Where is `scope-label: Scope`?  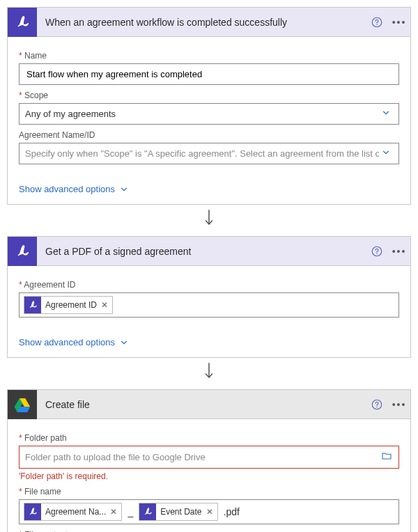
scope-label: Scope is located at coordinates (209, 95).